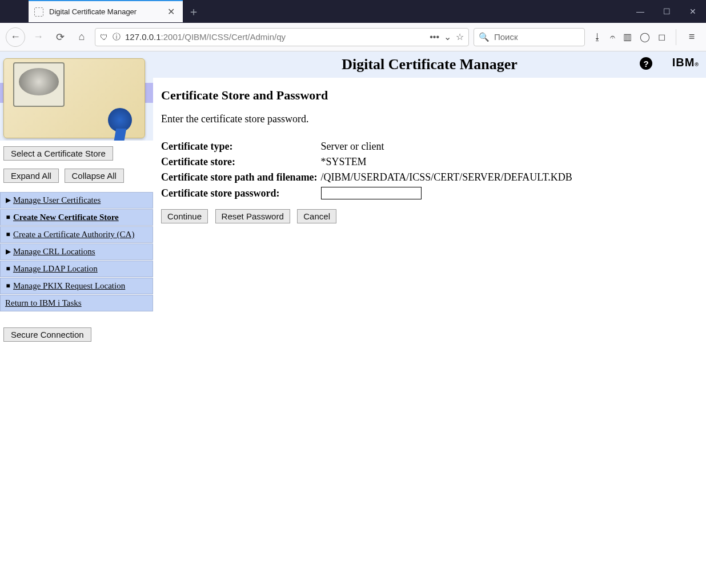  I want to click on extension-icon: ◻, so click(661, 37).